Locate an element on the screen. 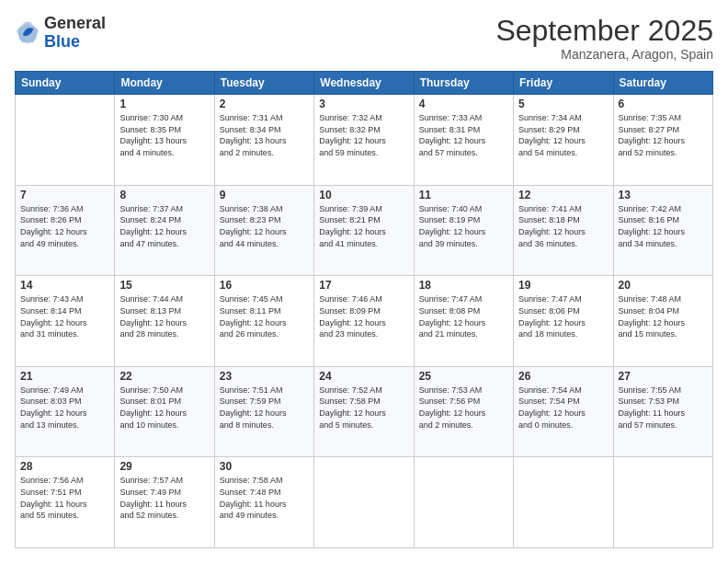  day-number: 6 is located at coordinates (664, 104).